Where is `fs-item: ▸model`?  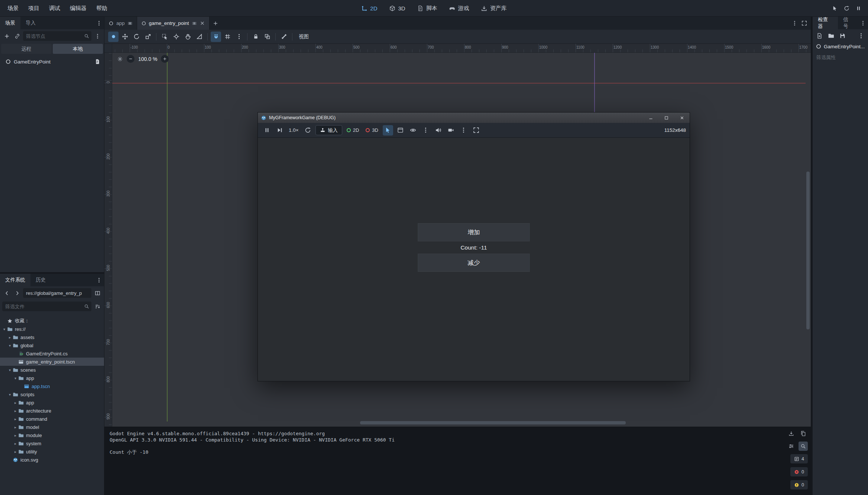
fs-item: ▸model is located at coordinates (52, 427).